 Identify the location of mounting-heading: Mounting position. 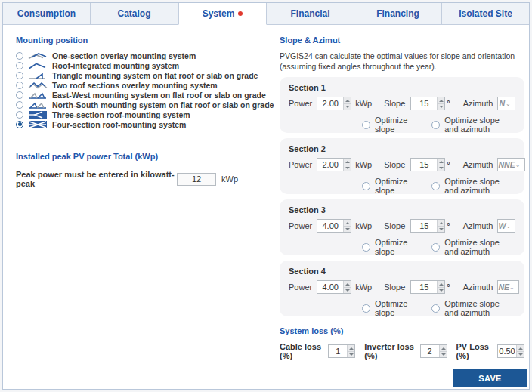
(142, 40).